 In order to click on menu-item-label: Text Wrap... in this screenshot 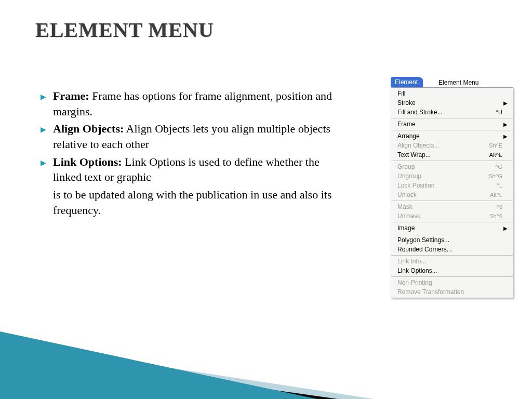, I will do `click(437, 155)`.